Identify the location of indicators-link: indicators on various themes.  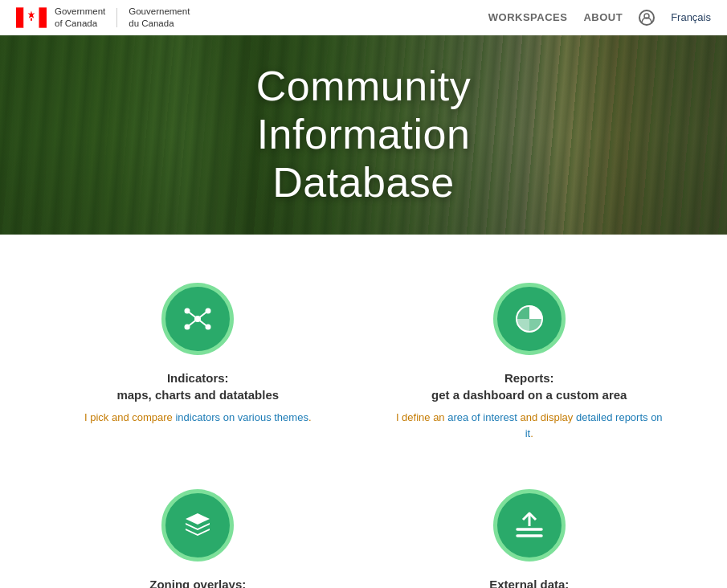
(241, 418).